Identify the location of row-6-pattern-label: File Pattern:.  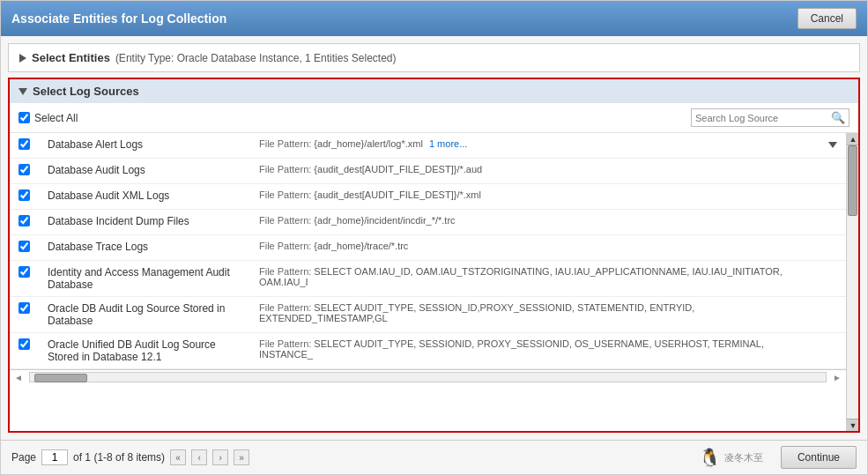
(286, 308).